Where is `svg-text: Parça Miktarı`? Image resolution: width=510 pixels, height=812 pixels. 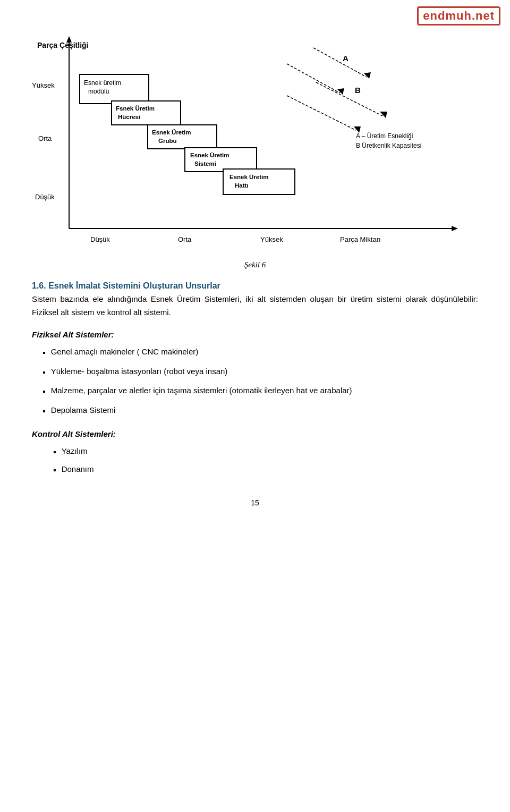
svg-text: Parça Miktarı is located at coordinates (360, 239).